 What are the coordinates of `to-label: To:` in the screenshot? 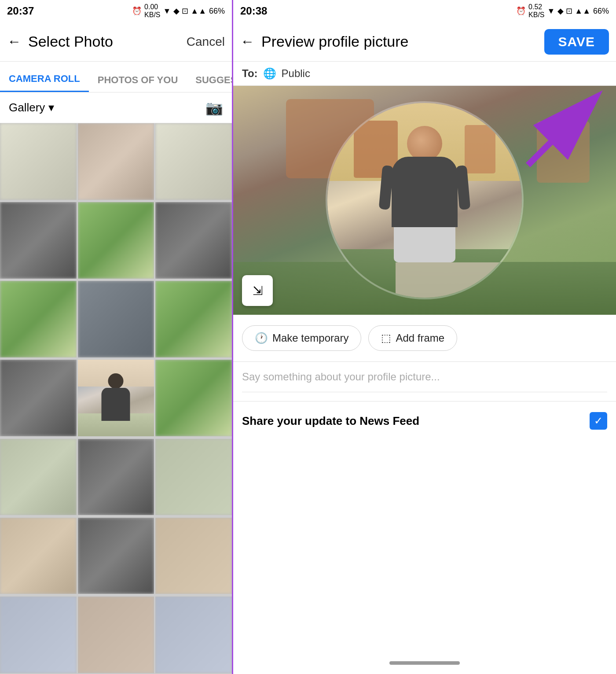 It's located at (250, 74).